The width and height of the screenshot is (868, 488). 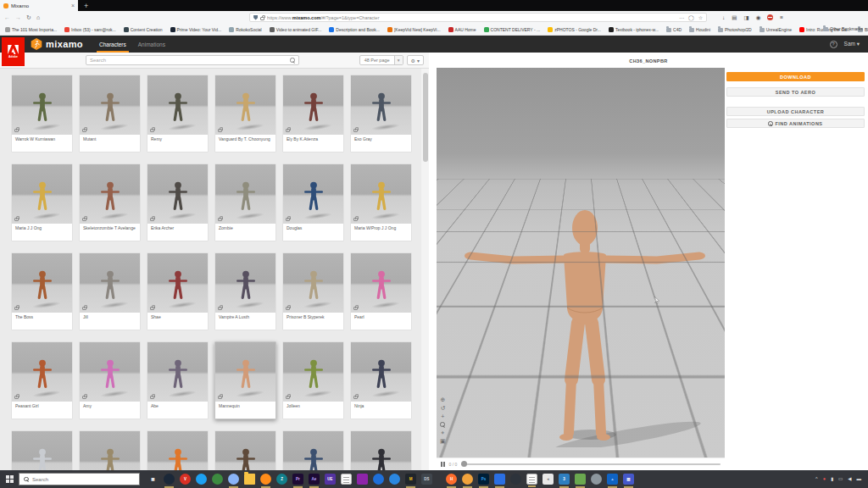 I want to click on action-button: UPLOAD CHARACTER, so click(x=795, y=112).